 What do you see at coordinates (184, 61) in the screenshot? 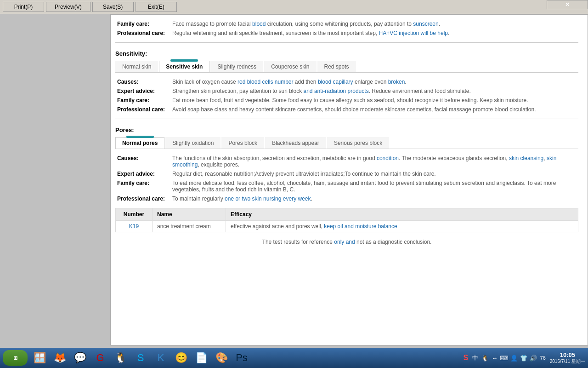
I see `tab-active-indicator` at bounding box center [184, 61].